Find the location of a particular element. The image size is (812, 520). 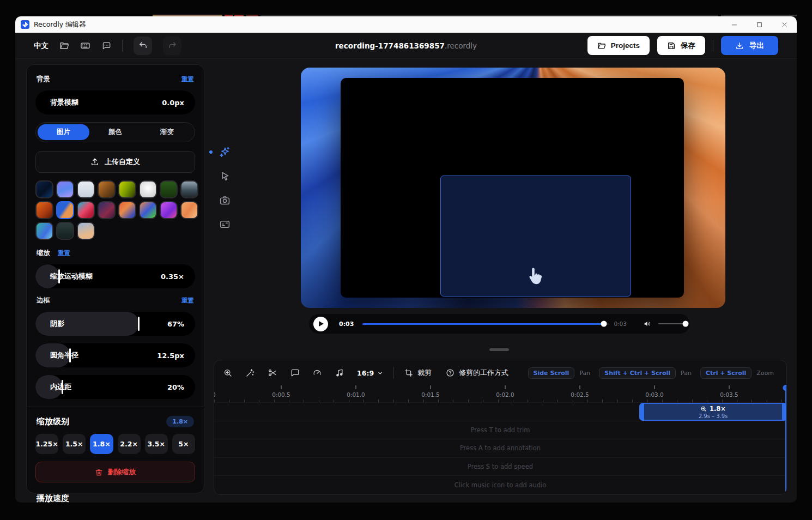

delete-zoom-button: 删除缩放 is located at coordinates (116, 472).